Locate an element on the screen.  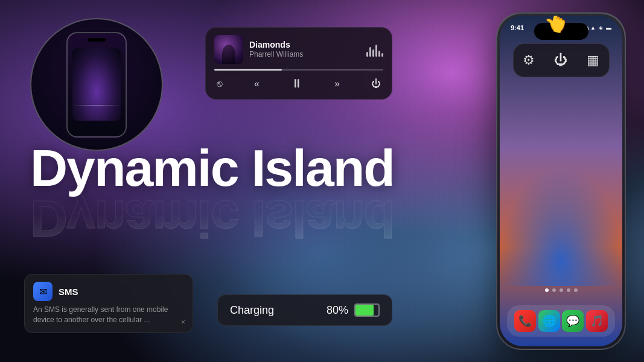
dock-app-phone: 📞 is located at coordinates (525, 321).